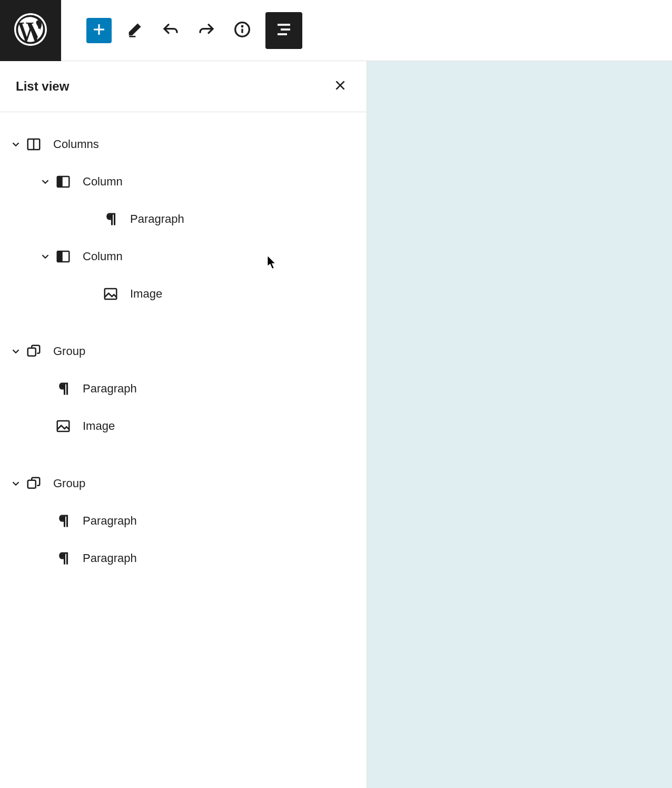 The height and width of the screenshot is (788, 672). What do you see at coordinates (99, 31) in the screenshot?
I see `add-block-button` at bounding box center [99, 31].